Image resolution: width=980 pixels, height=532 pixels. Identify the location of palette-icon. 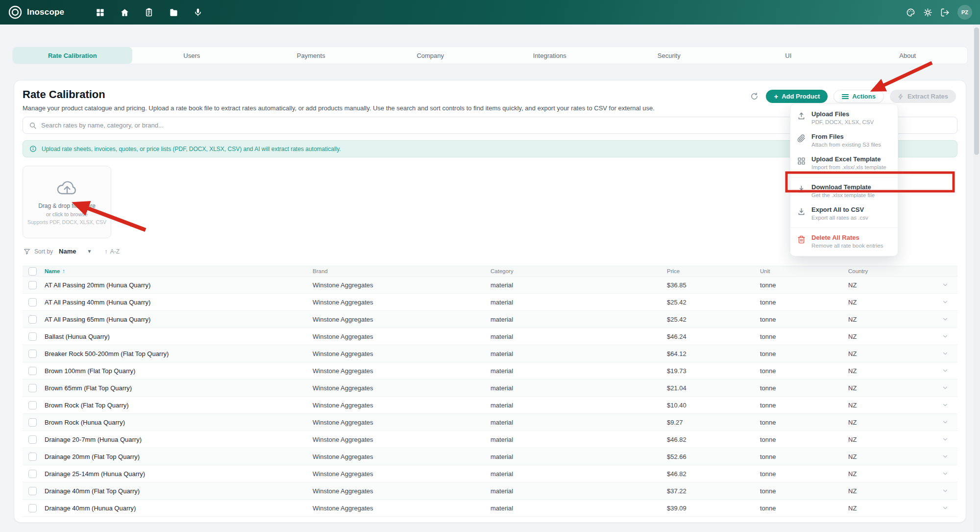
(910, 13).